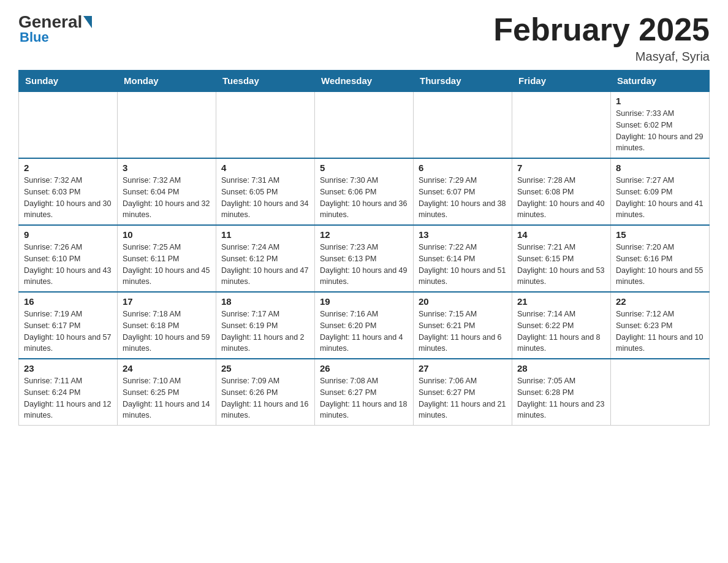  Describe the element at coordinates (167, 302) in the screenshot. I see `day-number: 17` at that location.